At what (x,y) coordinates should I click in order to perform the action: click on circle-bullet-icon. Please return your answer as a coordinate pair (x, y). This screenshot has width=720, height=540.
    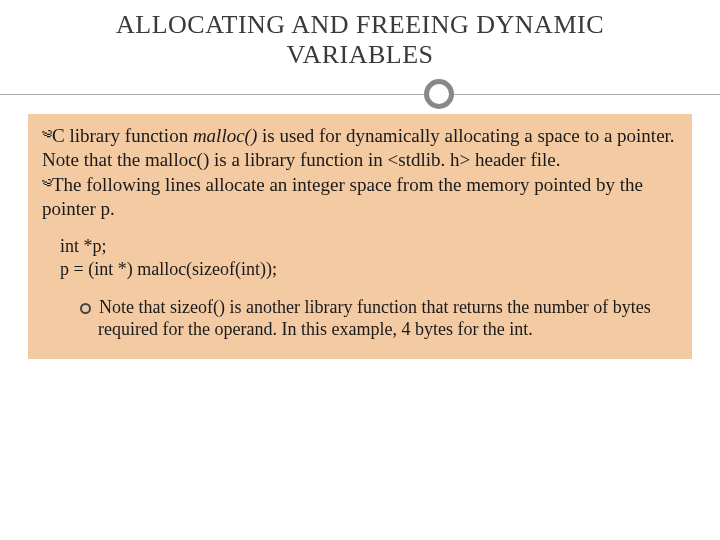
    Looking at the image, I should click on (86, 308).